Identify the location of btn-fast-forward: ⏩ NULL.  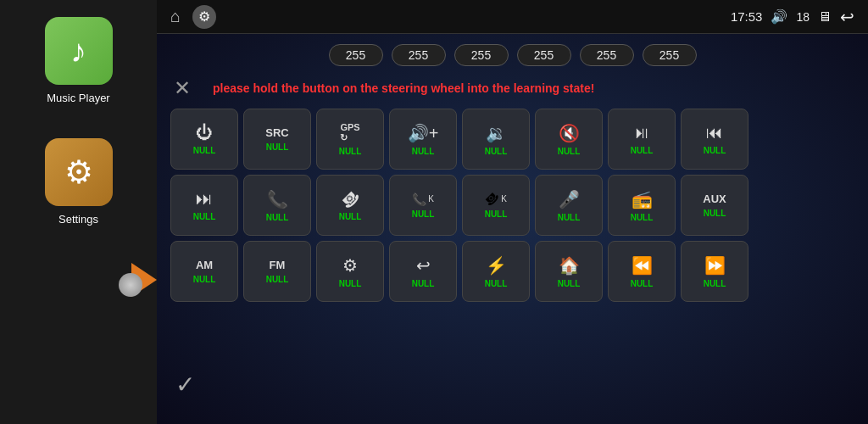
(715, 271).